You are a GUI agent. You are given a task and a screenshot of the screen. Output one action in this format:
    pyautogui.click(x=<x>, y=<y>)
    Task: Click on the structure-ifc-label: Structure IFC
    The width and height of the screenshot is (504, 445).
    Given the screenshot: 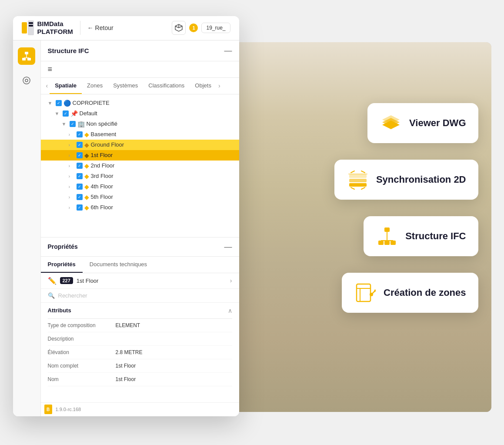 What is the action you would take?
    pyautogui.click(x=436, y=236)
    